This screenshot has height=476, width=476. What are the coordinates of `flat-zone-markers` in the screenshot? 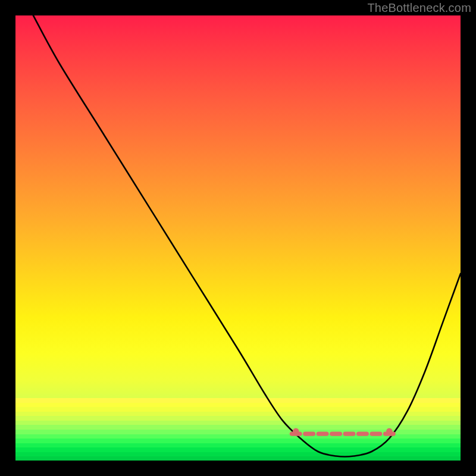 It's located at (343, 431).